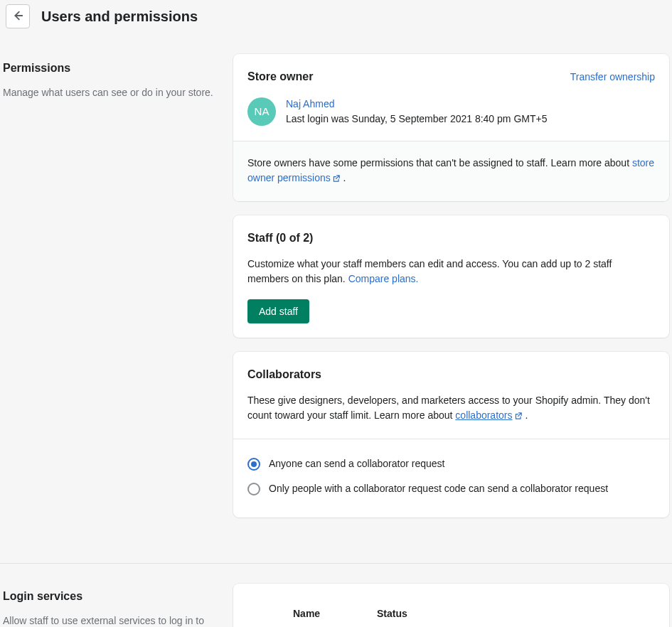 This screenshot has width=672, height=627. What do you see at coordinates (451, 272) in the screenshot?
I see `staff-description: Customize what your staff members can ed…` at bounding box center [451, 272].